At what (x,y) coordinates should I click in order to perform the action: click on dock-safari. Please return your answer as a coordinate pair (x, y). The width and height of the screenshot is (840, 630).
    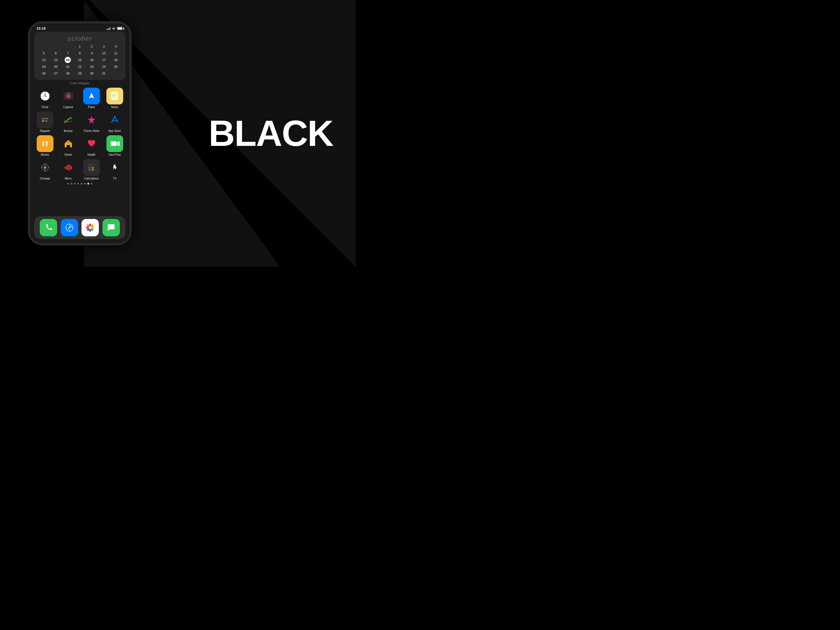
    Looking at the image, I should click on (69, 228).